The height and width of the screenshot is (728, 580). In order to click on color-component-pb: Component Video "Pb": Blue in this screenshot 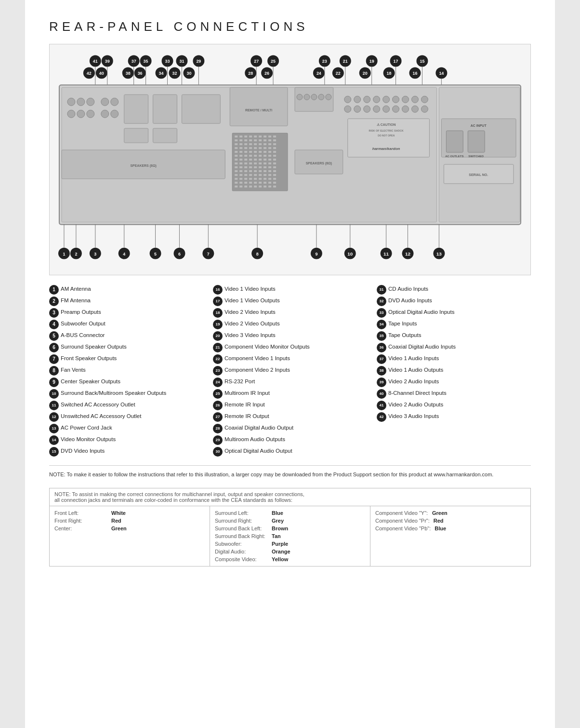, I will do `click(450, 528)`.